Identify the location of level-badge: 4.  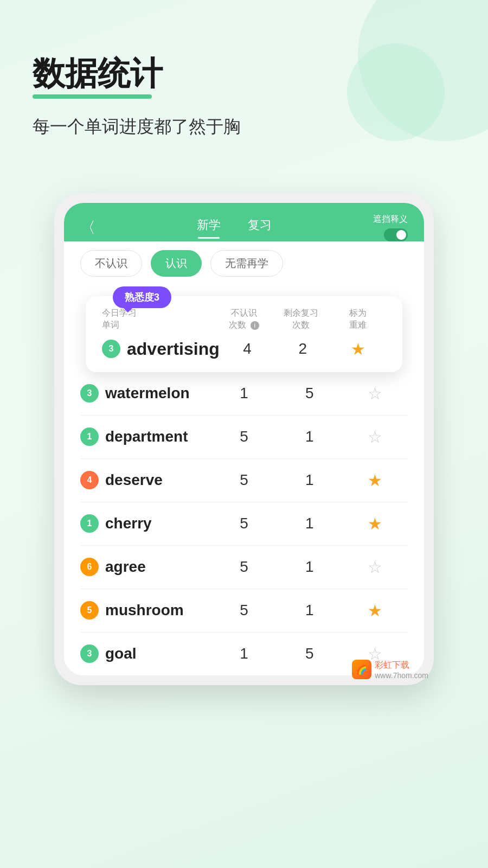
(89, 480).